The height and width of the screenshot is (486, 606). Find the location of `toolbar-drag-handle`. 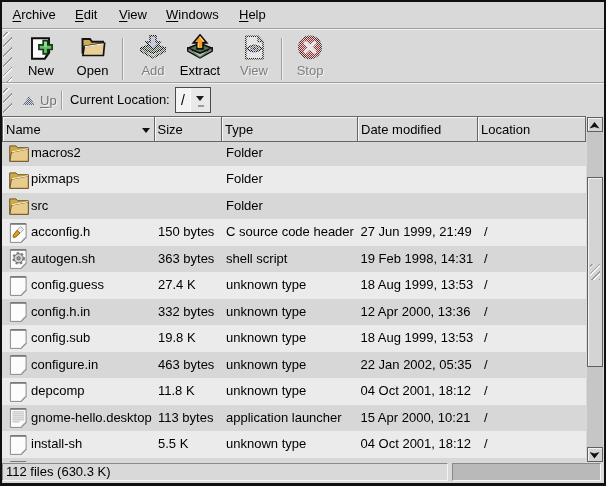

toolbar-drag-handle is located at coordinates (8, 58).